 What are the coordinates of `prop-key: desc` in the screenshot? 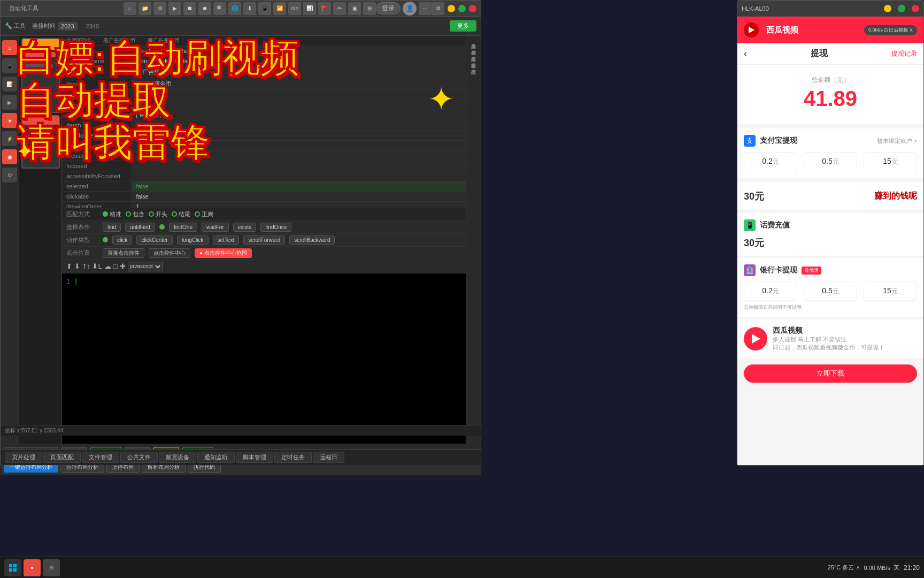 It's located at (97, 84).